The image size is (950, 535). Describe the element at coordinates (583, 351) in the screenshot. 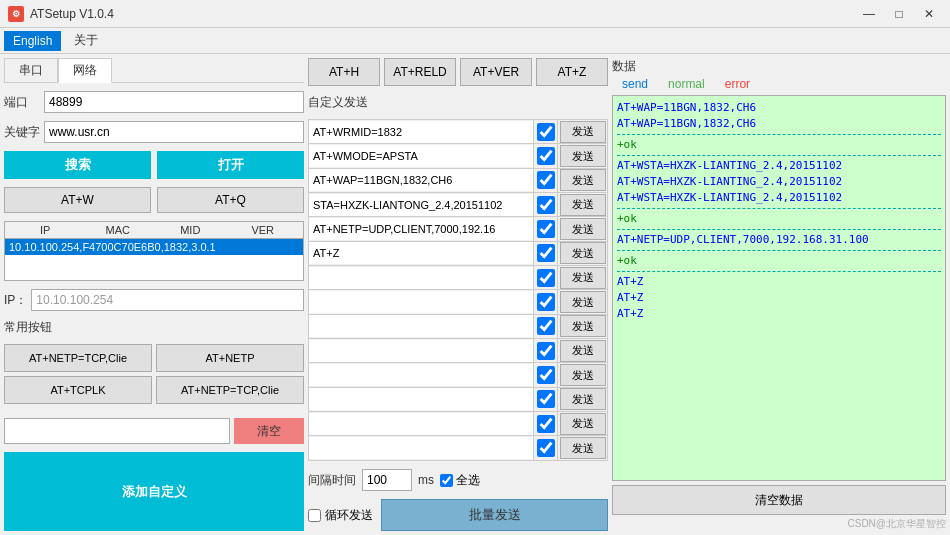

I see `send-row-button-9: 发送` at that location.